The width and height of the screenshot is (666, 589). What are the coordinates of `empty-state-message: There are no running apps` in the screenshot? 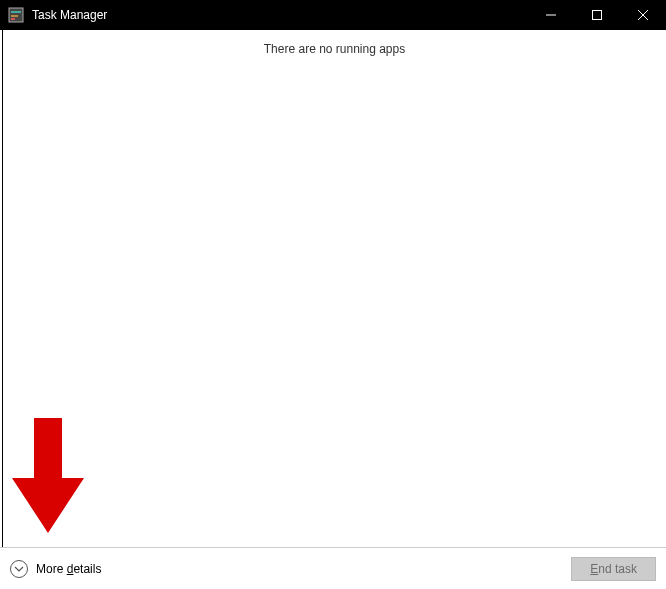 It's located at (334, 43).